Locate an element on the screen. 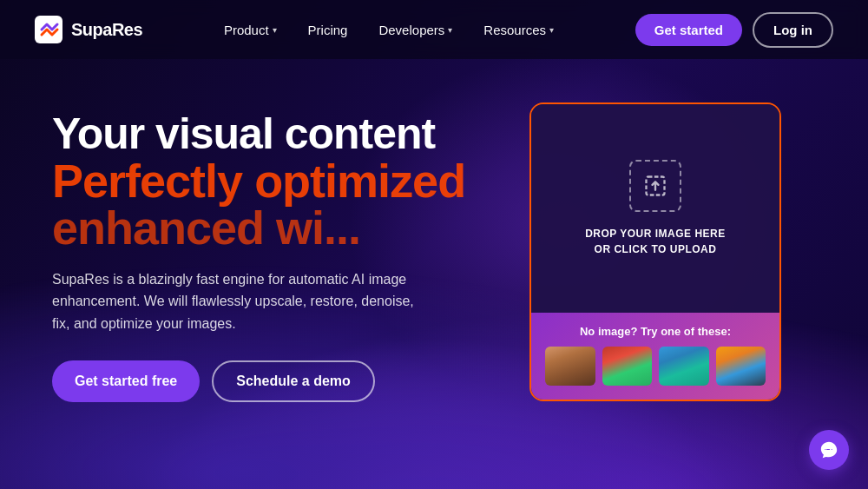 The width and height of the screenshot is (868, 489). hero-title-line3: enhanced wi... is located at coordinates (273, 228).